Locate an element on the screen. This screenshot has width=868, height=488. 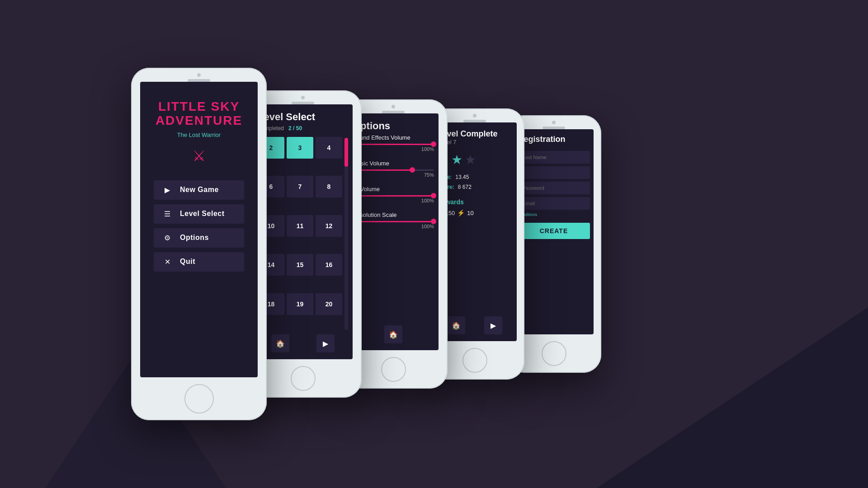
level-cell-11: 11 is located at coordinates (300, 226).